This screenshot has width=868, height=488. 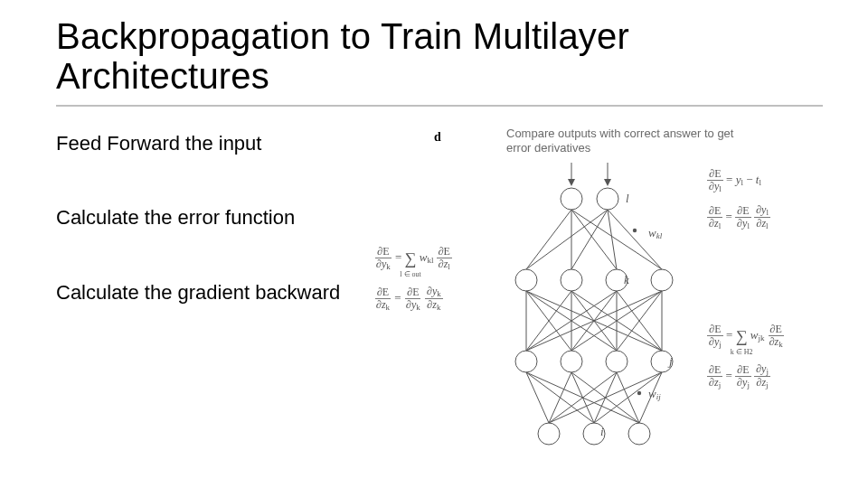 I want to click on label-wkl: wkl, so click(x=655, y=233).